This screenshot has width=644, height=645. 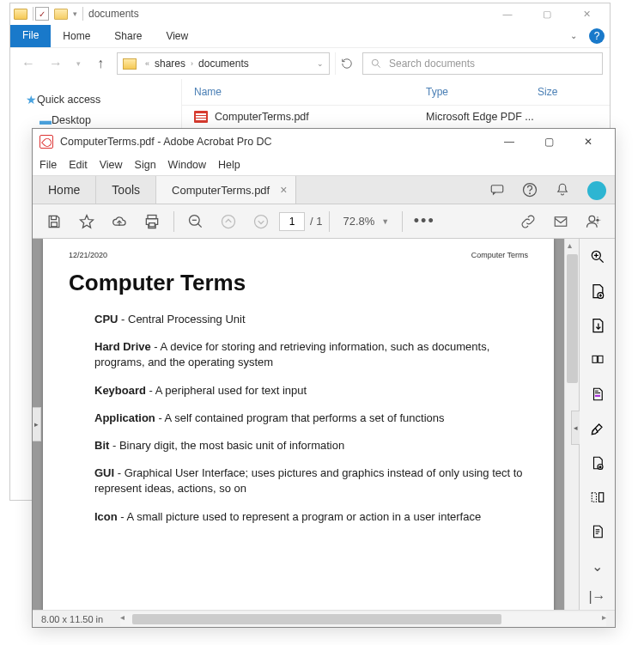 I want to click on ribbon-home-tab: Home, so click(x=76, y=36).